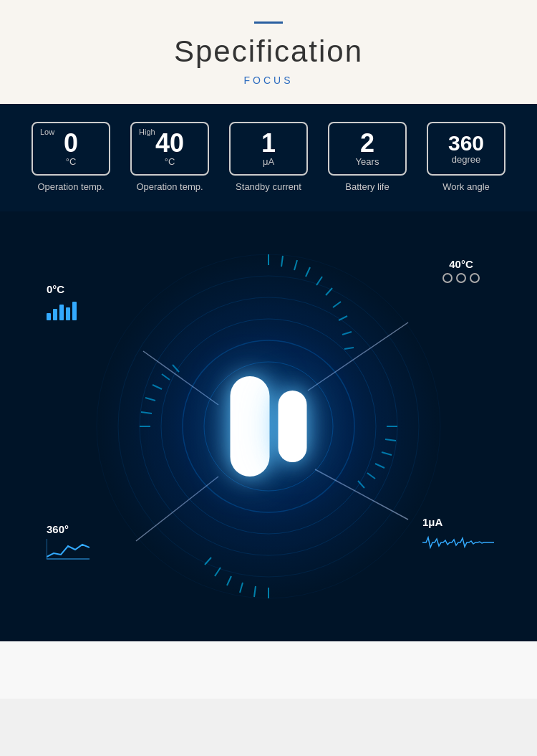 The height and width of the screenshot is (756, 537). I want to click on page-subtitle: Focus, so click(268, 80).